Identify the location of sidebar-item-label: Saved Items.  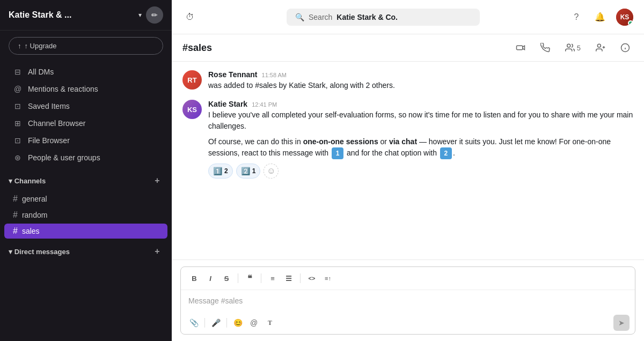
(49, 106).